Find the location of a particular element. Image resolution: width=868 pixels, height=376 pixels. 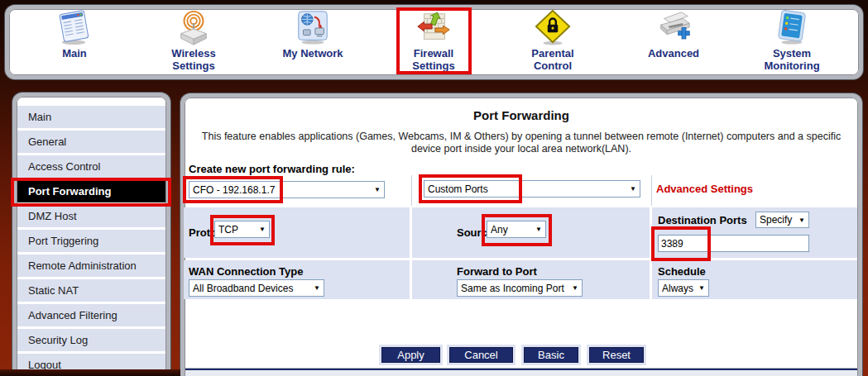

application-select: Custom Ports ▼ is located at coordinates (532, 188).